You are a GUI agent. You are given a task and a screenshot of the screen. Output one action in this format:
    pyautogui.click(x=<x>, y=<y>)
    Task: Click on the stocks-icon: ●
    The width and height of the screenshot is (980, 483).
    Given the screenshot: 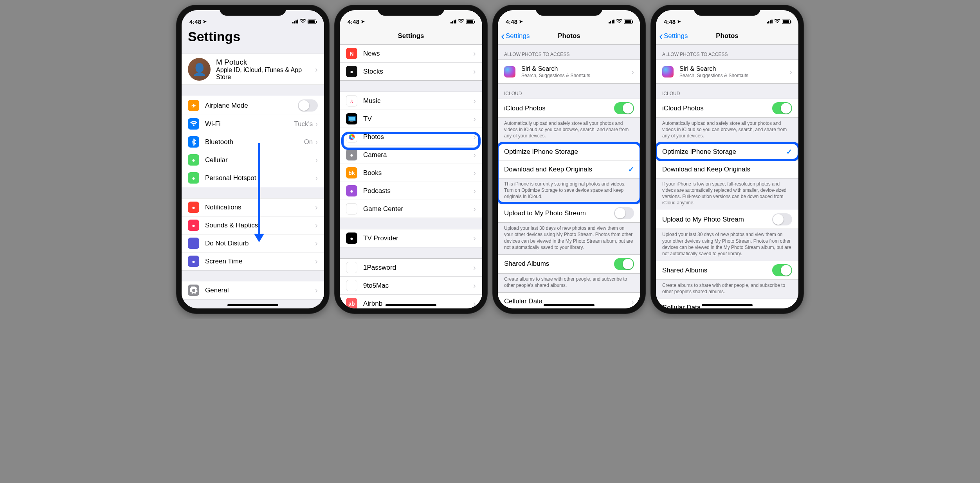 What is the action you would take?
    pyautogui.click(x=351, y=71)
    